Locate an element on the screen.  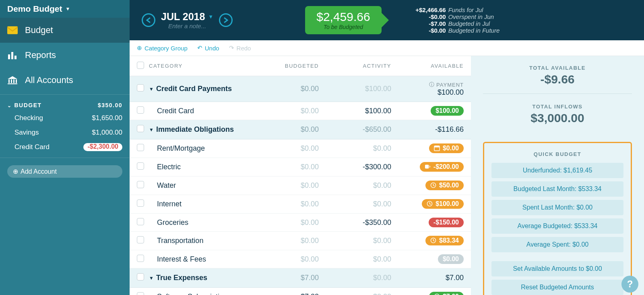
available-pill: -$200.00 is located at coordinates (442, 167).